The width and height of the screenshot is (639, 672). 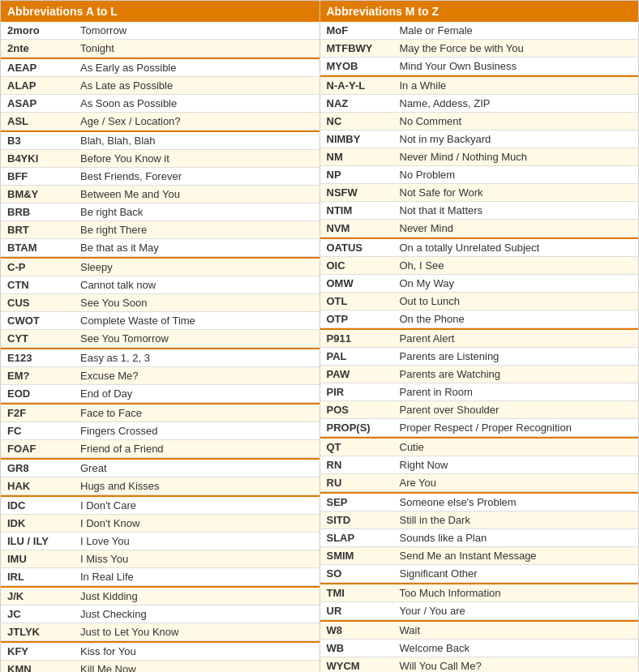 I want to click on table-row: B4YKIBefore You Know it, so click(x=161, y=159).